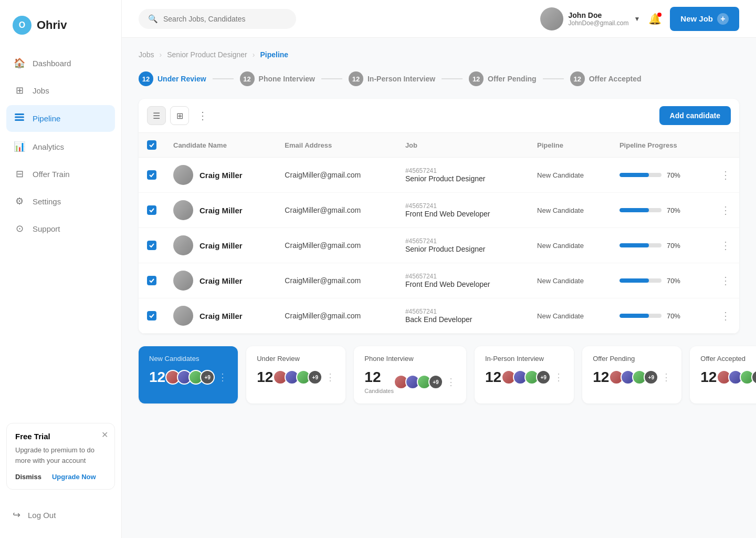 Image resolution: width=756 pixels, height=538 pixels. I want to click on row-job-2: #45657241 Senior Product Designer, so click(463, 246).